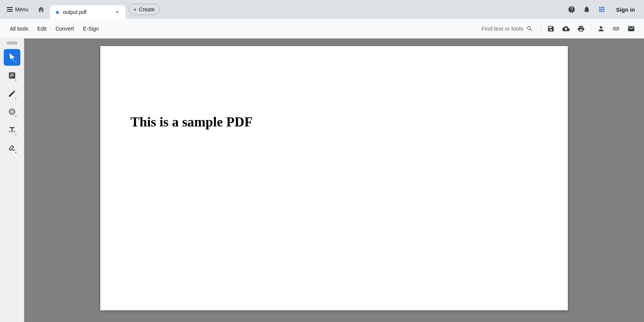 Image resolution: width=644 pixels, height=322 pixels. Describe the element at coordinates (587, 9) in the screenshot. I see `bell-icon` at that location.